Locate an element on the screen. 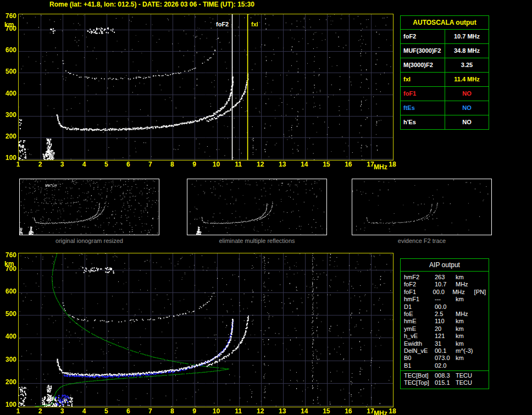 The height and width of the screenshot is (415, 532). aip-param-name: DelN_vE is located at coordinates (419, 351).